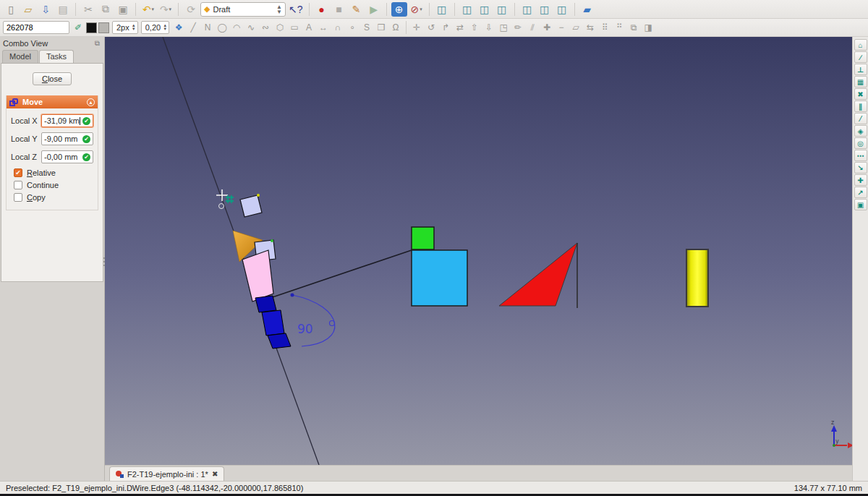 Image resolution: width=868 pixels, height=496 pixels. Describe the element at coordinates (54, 185) in the screenshot. I see `checkbox-continue: Continue` at that location.